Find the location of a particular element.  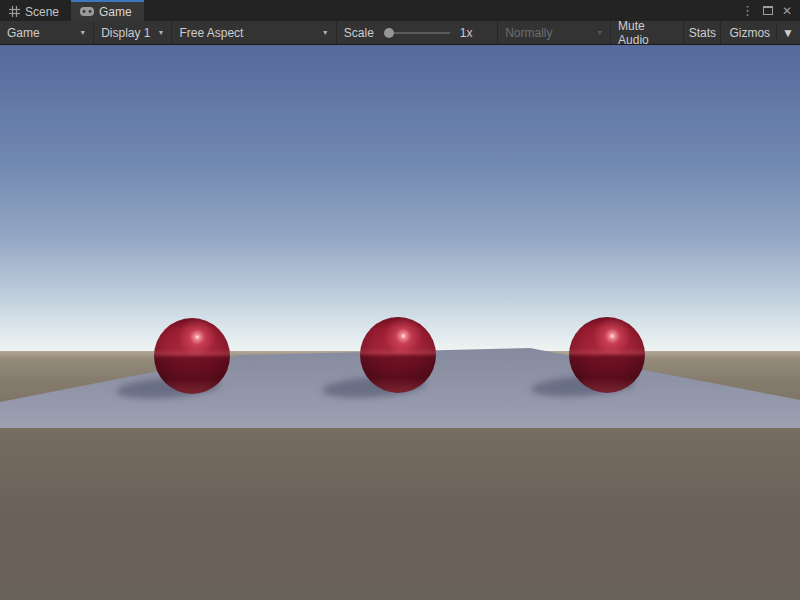

tab-game-label: Game is located at coordinates (116, 12).